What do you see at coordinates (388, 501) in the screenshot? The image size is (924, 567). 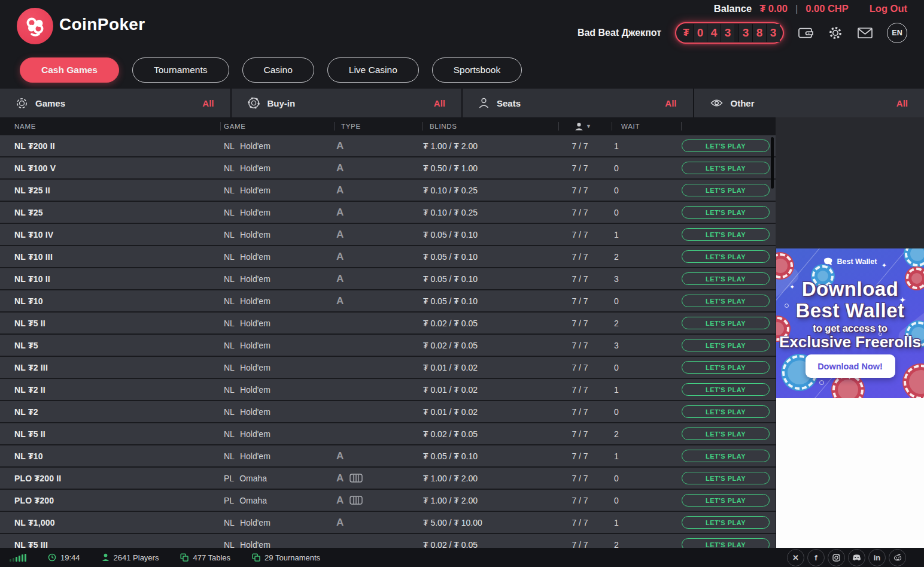 I see `table-row: PLO ₮200 PLOmaha A ₮ 1.00 / ₮ 2.00 7 / 7…` at bounding box center [388, 501].